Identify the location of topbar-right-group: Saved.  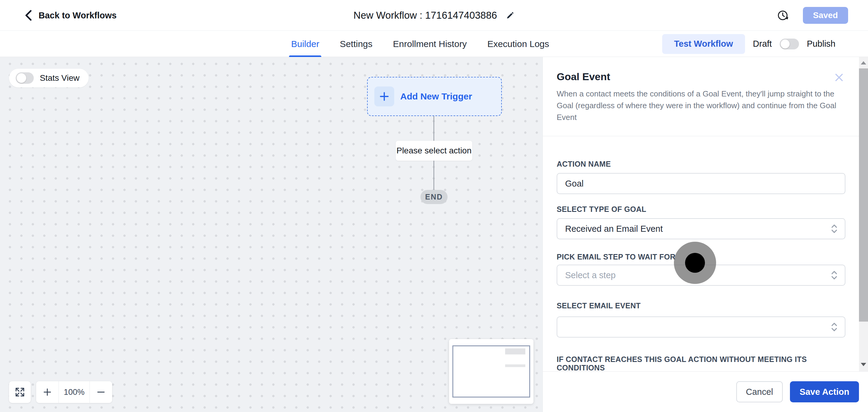
(812, 15).